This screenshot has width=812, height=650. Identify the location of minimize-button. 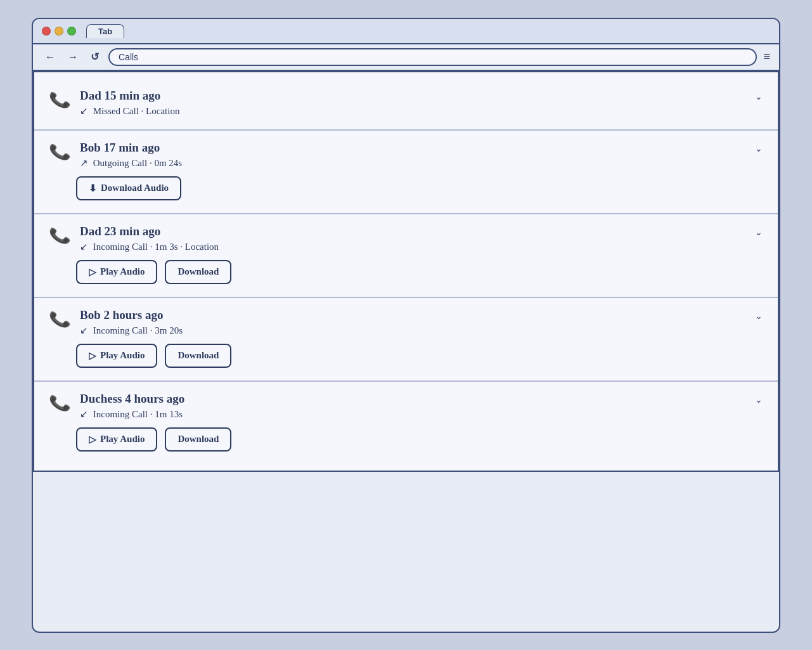
(59, 31).